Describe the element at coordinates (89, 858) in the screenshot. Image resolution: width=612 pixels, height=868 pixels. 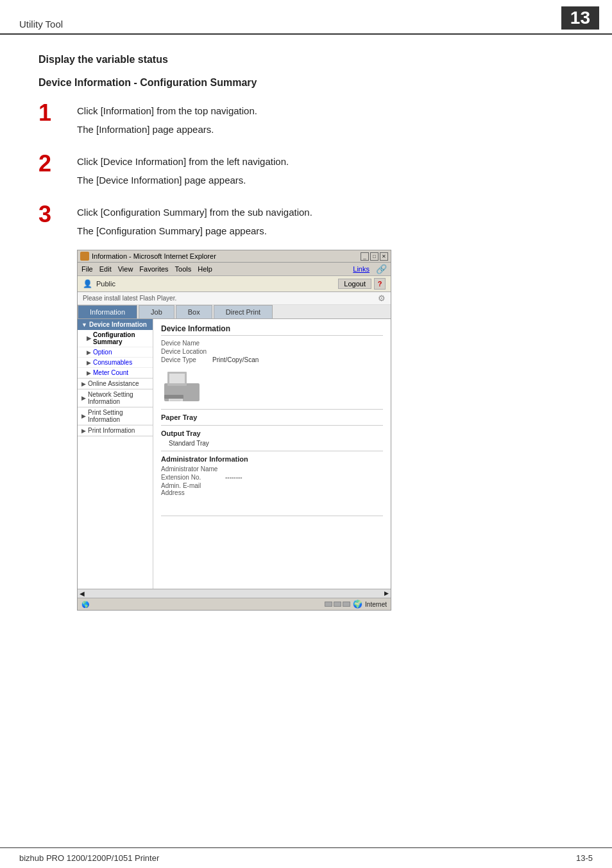
I see `footer-left-text: bizhub PRO 1200/1200P/1051 Printer` at that location.